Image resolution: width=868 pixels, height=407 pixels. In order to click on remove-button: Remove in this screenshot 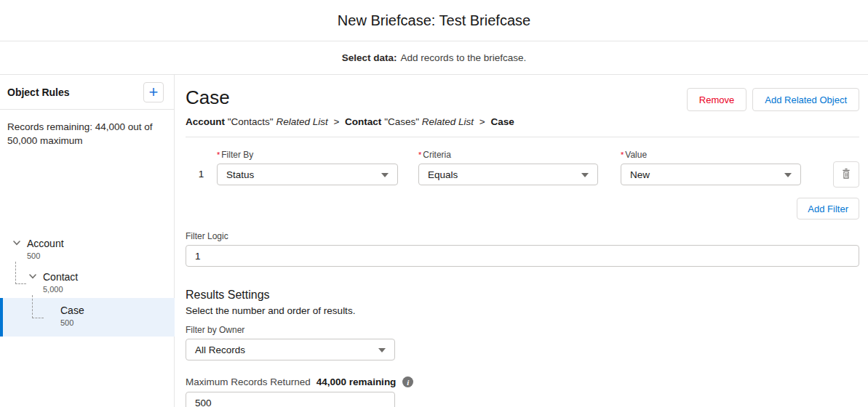, I will do `click(717, 100)`.